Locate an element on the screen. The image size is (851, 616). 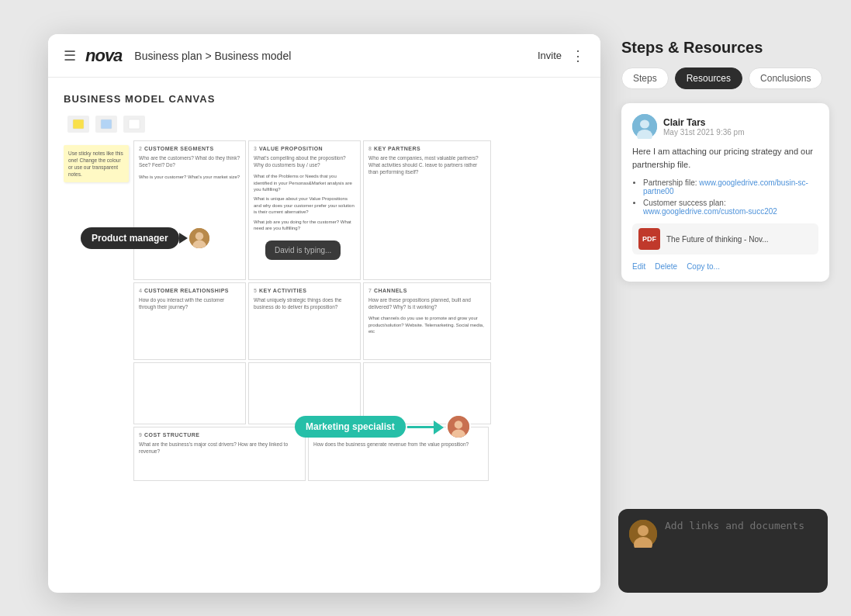
copy-to-action: Copy to... is located at coordinates (703, 267).